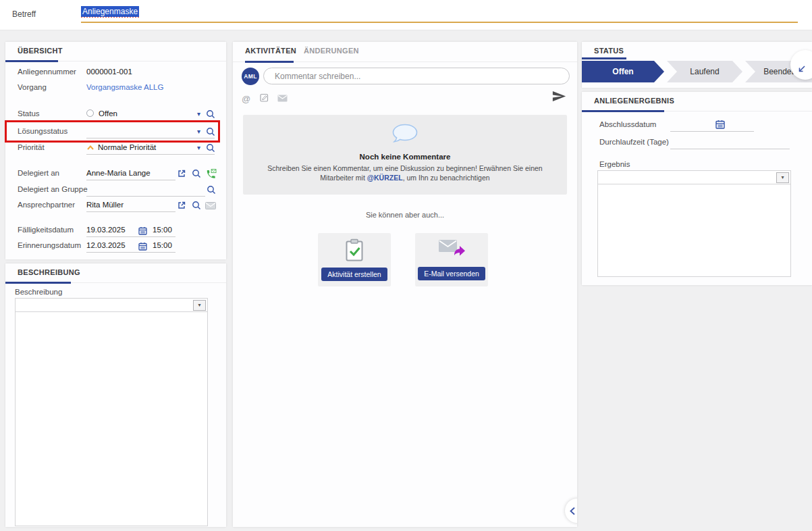 The image size is (812, 531). What do you see at coordinates (406, 15) in the screenshot?
I see `subject-bar: Betreff Anliegenmaske` at bounding box center [406, 15].